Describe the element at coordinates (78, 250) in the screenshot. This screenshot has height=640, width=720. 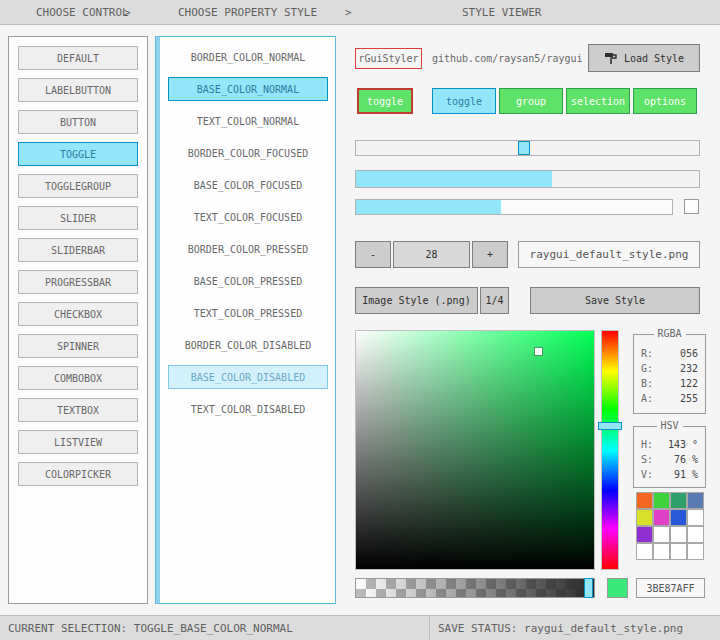
I see `control-item-sliderbar: SLIDERBAR` at that location.